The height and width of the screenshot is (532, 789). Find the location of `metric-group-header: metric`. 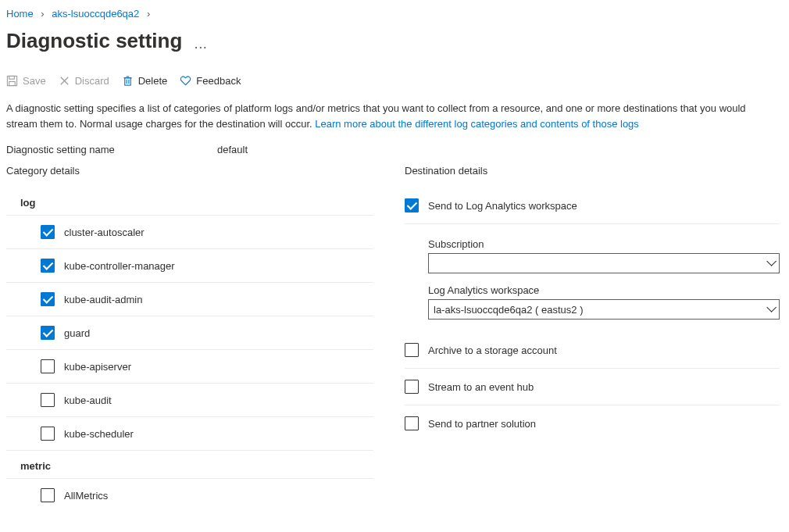

metric-group-header: metric is located at coordinates (190, 465).